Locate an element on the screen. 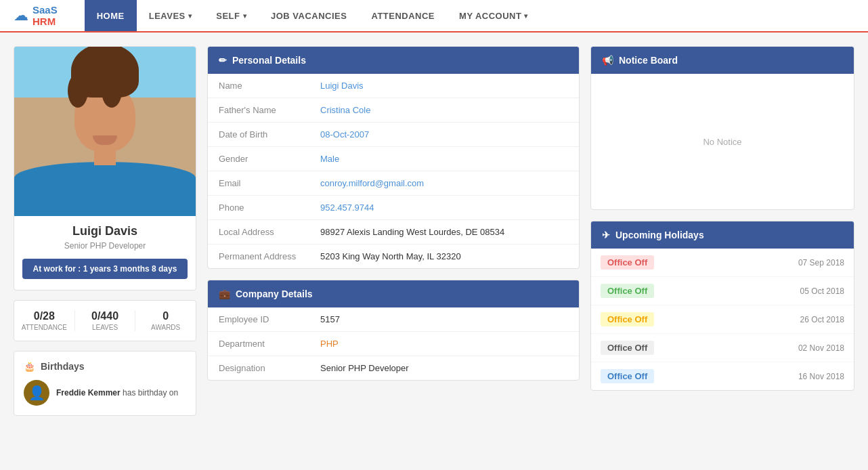  stats-card: 0/28 ATTENDANCE 0/440 LEAVES 0 AWARDS is located at coordinates (105, 321).